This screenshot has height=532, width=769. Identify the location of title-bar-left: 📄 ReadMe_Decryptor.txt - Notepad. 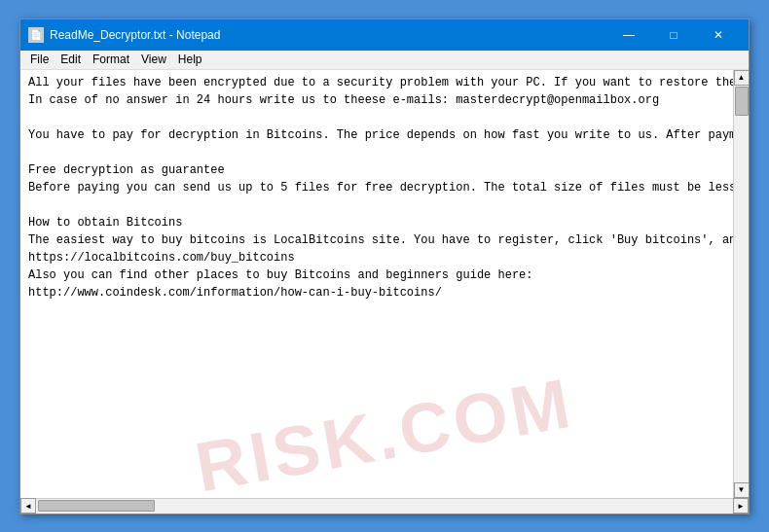
(125, 35).